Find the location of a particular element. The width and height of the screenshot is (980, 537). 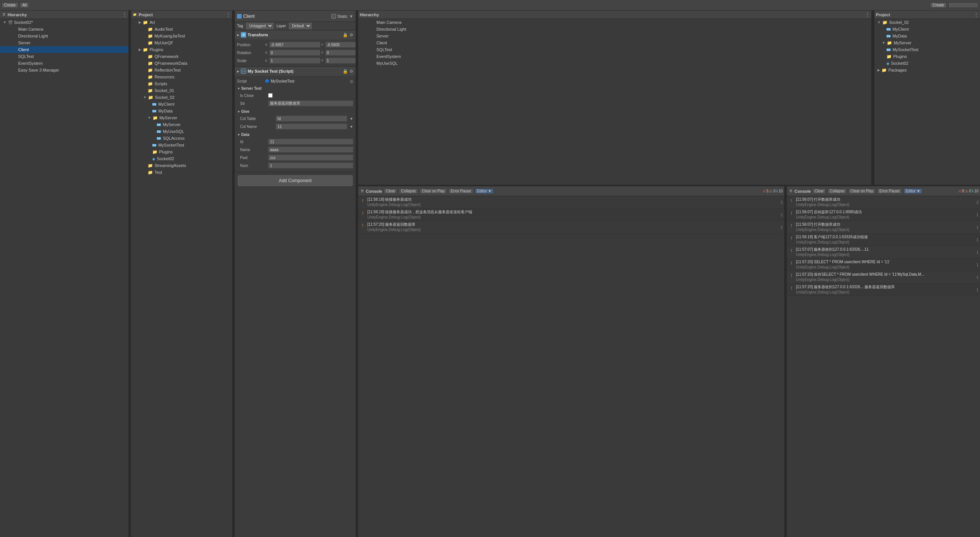

log-entry: ! [11:57:20] 服务器收到127.0.0.1:63326....服务器… is located at coordinates (883, 290).